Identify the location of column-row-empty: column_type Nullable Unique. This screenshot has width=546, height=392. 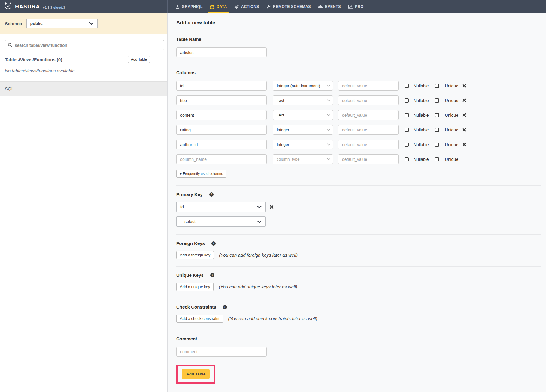
(359, 159).